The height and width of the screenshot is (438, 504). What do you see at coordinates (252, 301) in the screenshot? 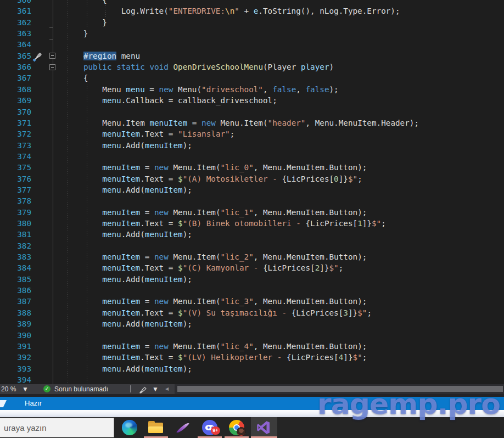
I see `code-line: 387 menuItem = new Menu.Item("lic_3", Me…` at bounding box center [252, 301].